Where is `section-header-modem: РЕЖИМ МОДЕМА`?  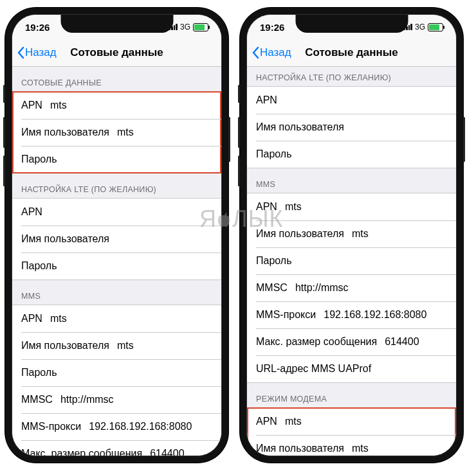 section-header-modem: РЕЖИМ МОДЕМА is located at coordinates (351, 395).